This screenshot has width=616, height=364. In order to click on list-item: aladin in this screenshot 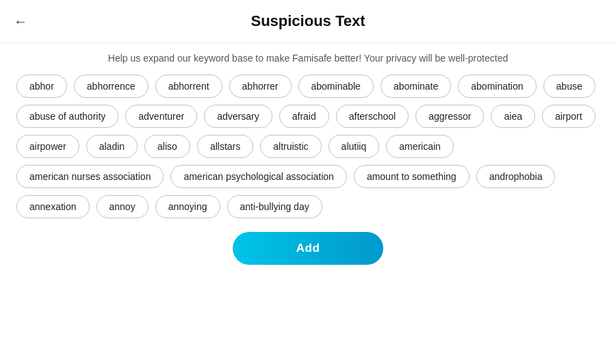, I will do `click(112, 146)`.